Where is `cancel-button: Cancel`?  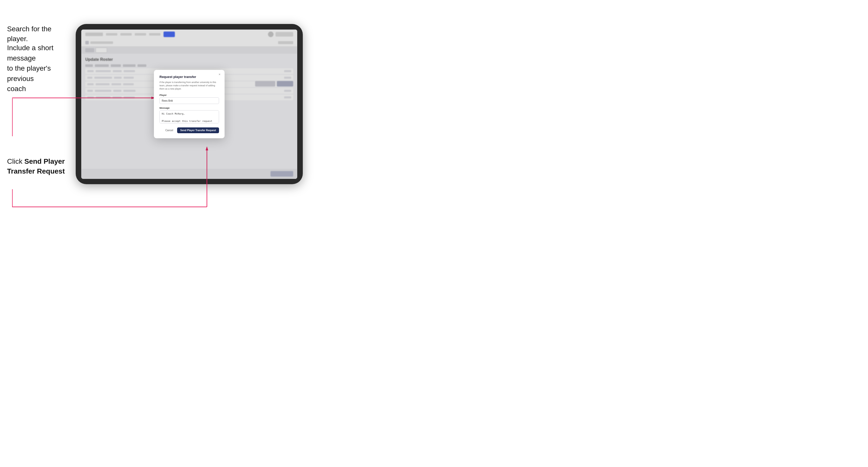 cancel-button: Cancel is located at coordinates (169, 130).